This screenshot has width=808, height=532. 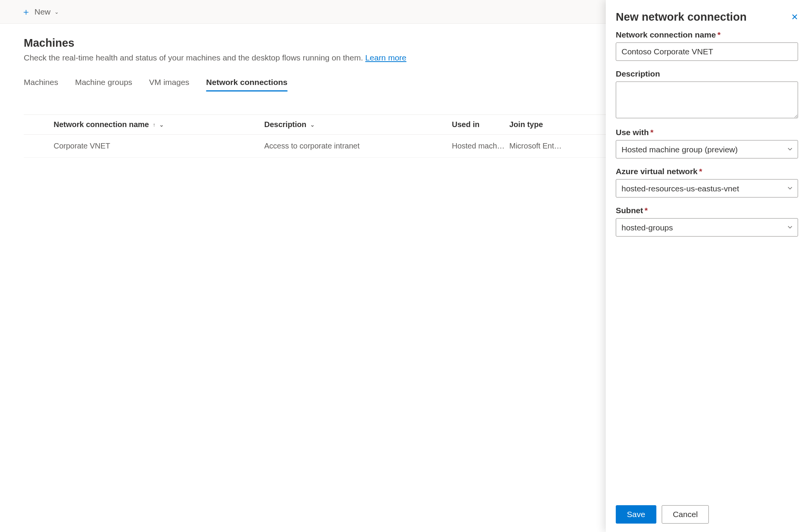 What do you see at coordinates (707, 514) in the screenshot?
I see `panel-footer: Save Cancel` at bounding box center [707, 514].